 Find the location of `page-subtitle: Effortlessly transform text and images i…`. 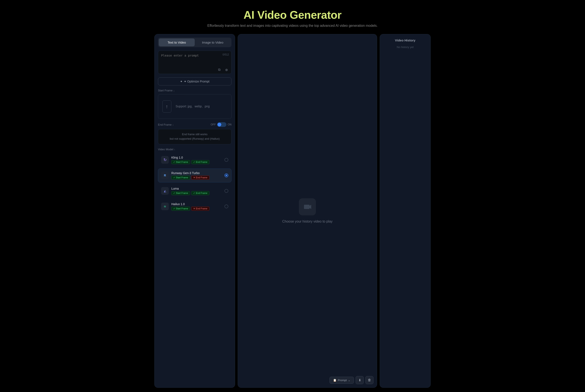

page-subtitle: Effortlessly transform text and images i… is located at coordinates (292, 26).